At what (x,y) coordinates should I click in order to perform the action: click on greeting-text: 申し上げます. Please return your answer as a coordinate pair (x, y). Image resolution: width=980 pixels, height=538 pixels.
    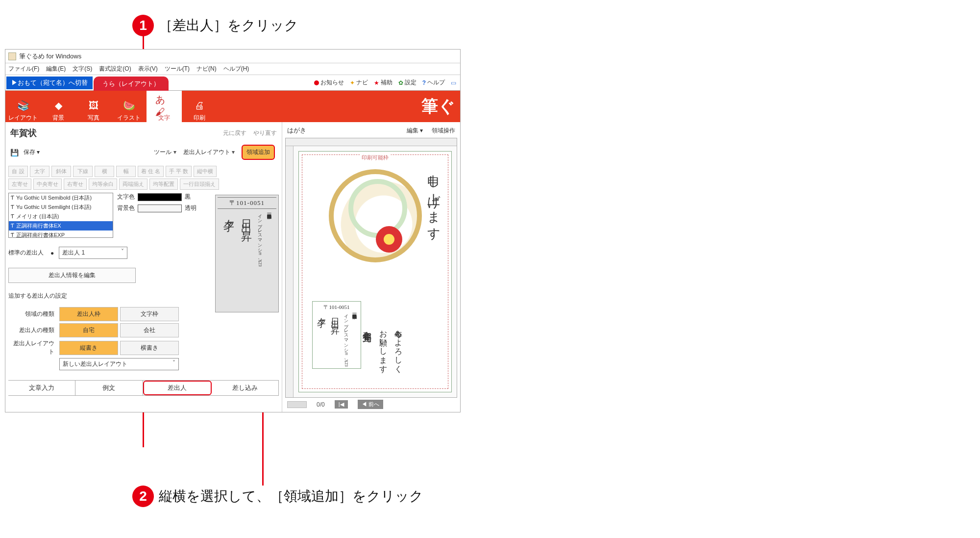
    Looking at the image, I should click on (433, 272).